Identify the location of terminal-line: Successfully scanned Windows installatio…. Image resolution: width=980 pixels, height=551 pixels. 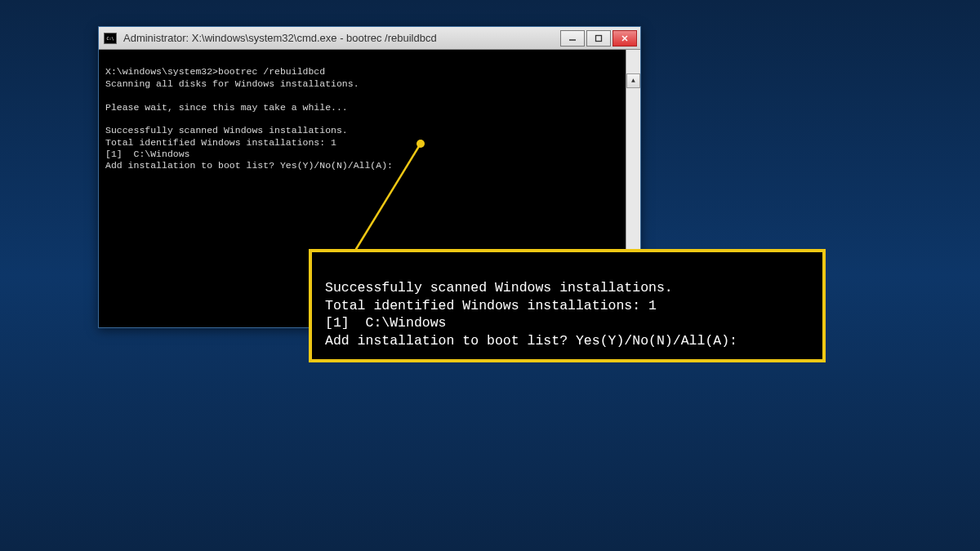
(227, 131).